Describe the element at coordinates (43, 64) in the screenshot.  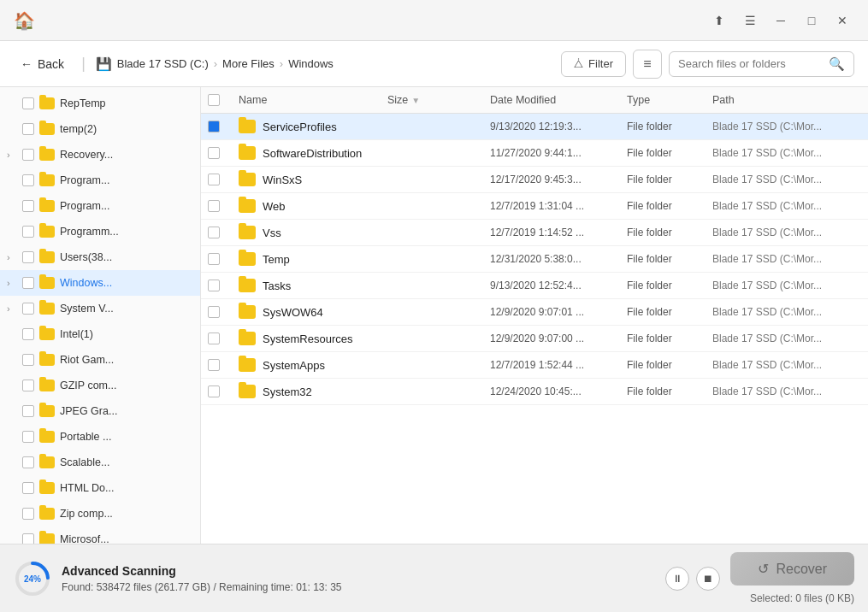
I see `back-button: ← Back` at that location.